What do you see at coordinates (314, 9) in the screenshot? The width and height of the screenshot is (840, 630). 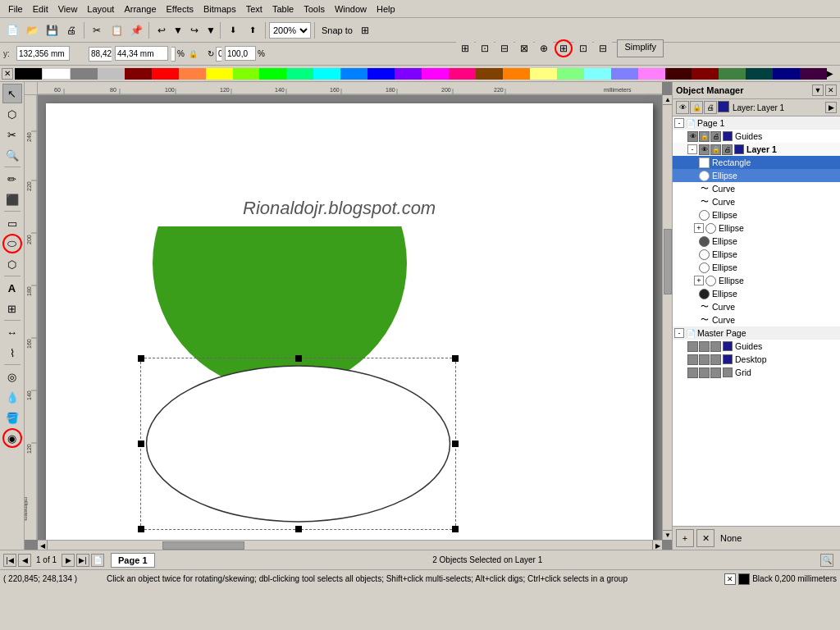 I see `menu-tools: Tools` at bounding box center [314, 9].